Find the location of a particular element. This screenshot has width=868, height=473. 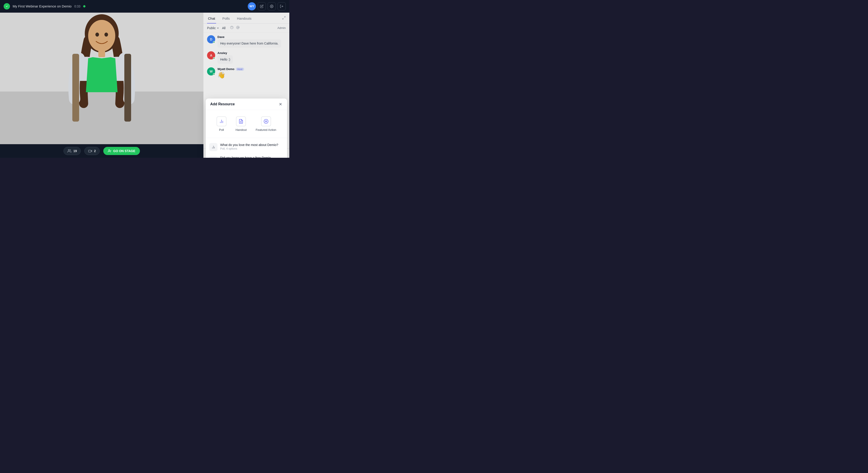

resource-type-handout: Handout is located at coordinates (241, 124).